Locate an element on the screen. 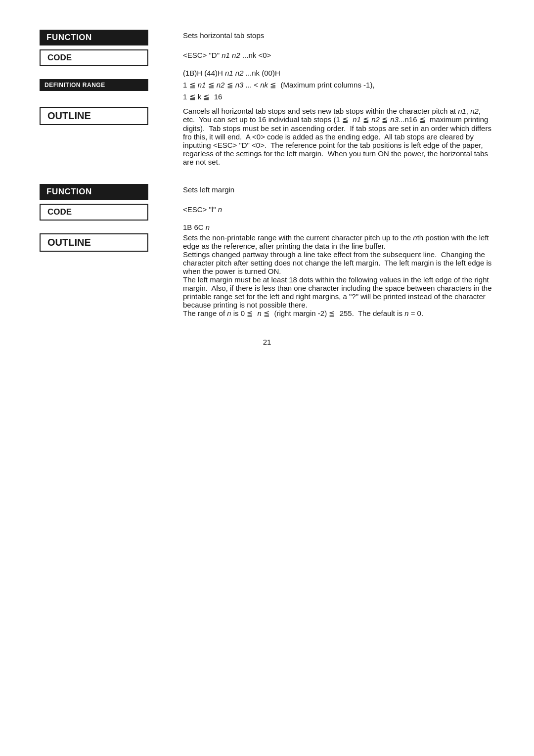 This screenshot has height=756, width=534. code-text1-2: <ESC> "l" n is located at coordinates (339, 210).